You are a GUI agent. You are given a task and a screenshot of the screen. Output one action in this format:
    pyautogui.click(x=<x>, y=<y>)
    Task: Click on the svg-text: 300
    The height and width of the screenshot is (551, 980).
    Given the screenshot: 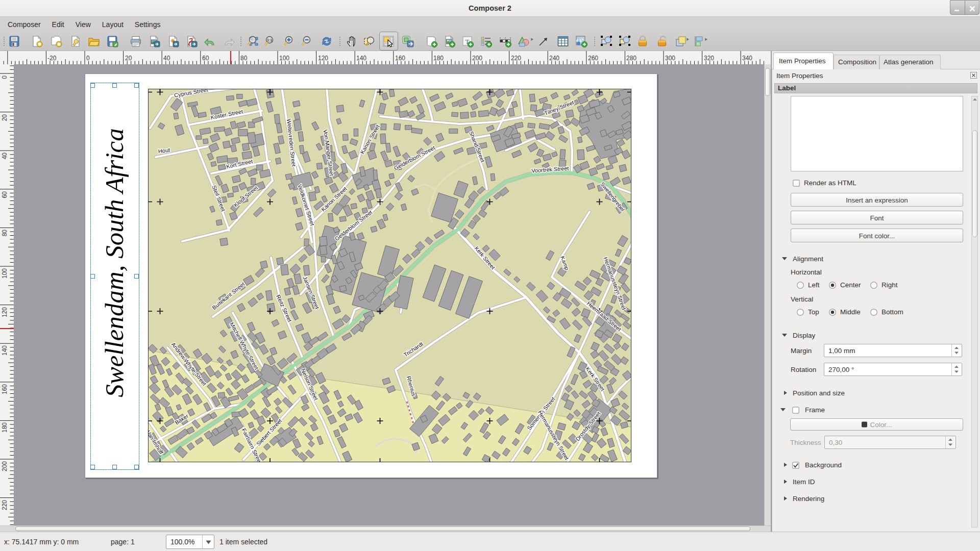 What is the action you would take?
    pyautogui.click(x=670, y=58)
    